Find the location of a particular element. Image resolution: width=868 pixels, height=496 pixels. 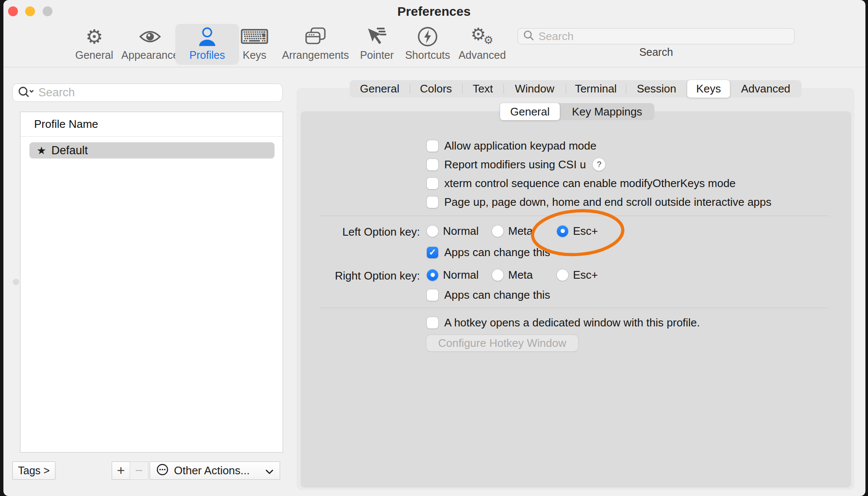

toolbar-search-field is located at coordinates (656, 36).